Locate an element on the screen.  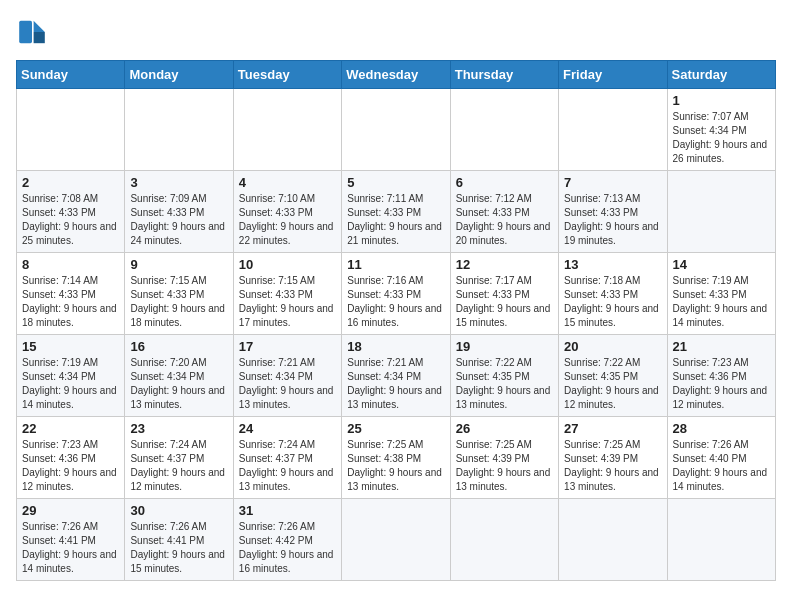
calendar-day: 8Sunrise: 7:14 AMSunset: 4:33 PMDaylight… is located at coordinates (71, 294).